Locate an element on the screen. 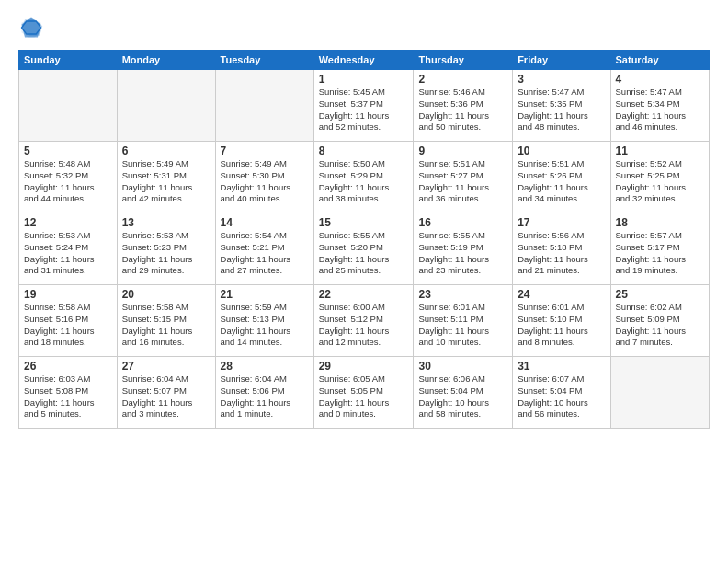 The width and height of the screenshot is (728, 563). day-cell-27: 27Sunrise: 6:04 AM Sunset: 5:07 PM Dayli… is located at coordinates (165, 393).